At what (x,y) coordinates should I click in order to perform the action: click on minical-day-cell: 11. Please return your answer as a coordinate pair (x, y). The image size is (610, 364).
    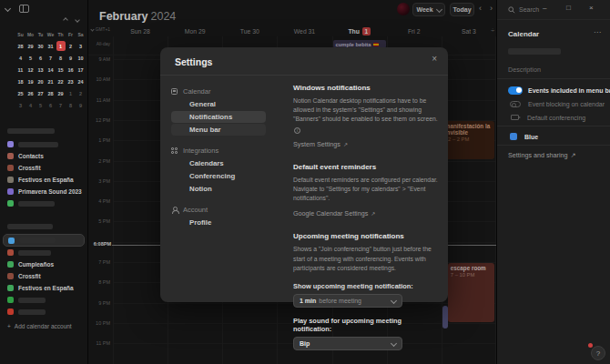
    Looking at the image, I should click on (20, 69).